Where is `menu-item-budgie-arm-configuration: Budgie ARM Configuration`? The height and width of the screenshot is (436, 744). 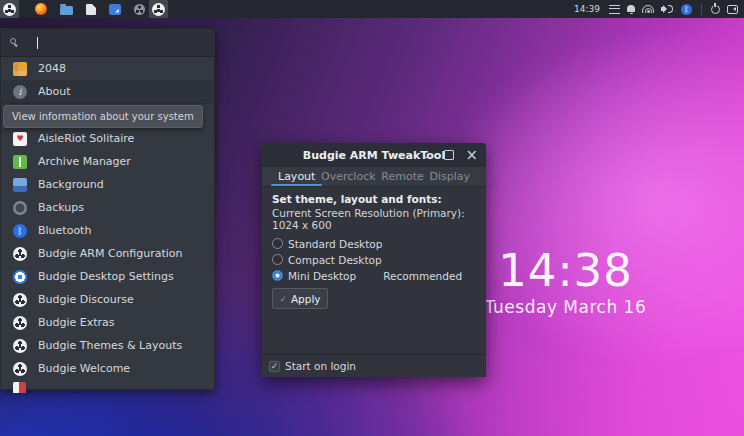 menu-item-budgie-arm-configuration: Budgie ARM Configuration is located at coordinates (108, 254).